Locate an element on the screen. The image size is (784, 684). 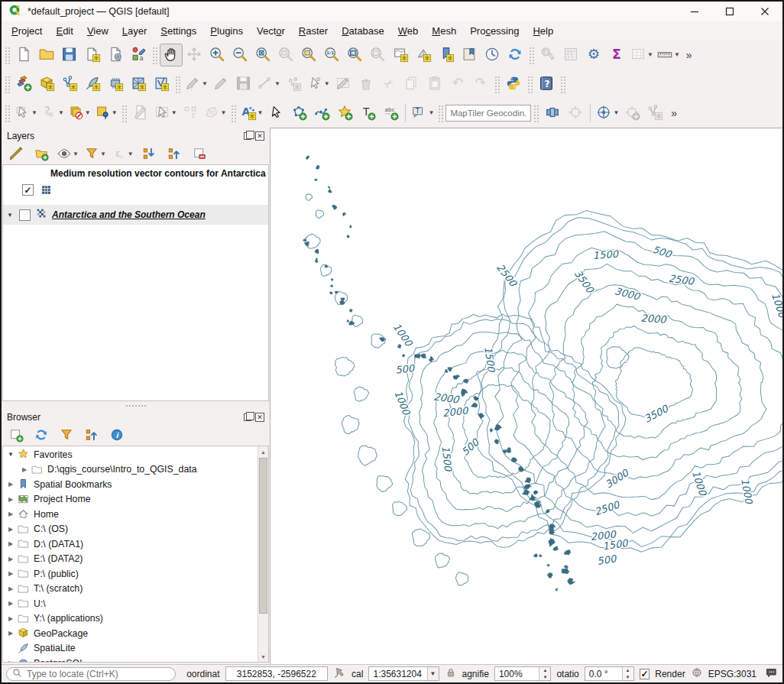
redo-button: ↷ is located at coordinates (481, 84).